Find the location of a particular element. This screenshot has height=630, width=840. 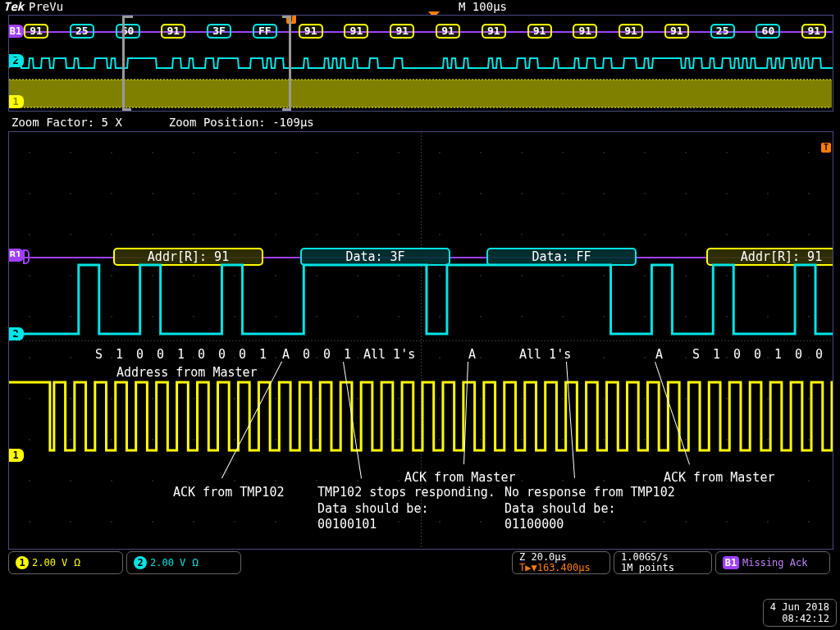

annotation-text: TMP102 stops responding. Data should be:… is located at coordinates (407, 509).